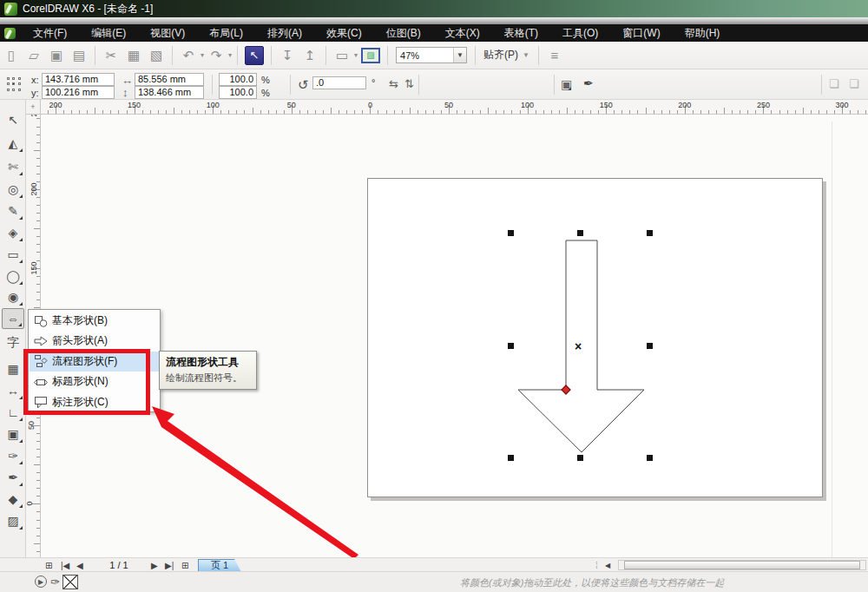 This screenshot has height=592, width=868. Describe the element at coordinates (238, 92) in the screenshot. I see `scale-v-field: 100.0` at that location.